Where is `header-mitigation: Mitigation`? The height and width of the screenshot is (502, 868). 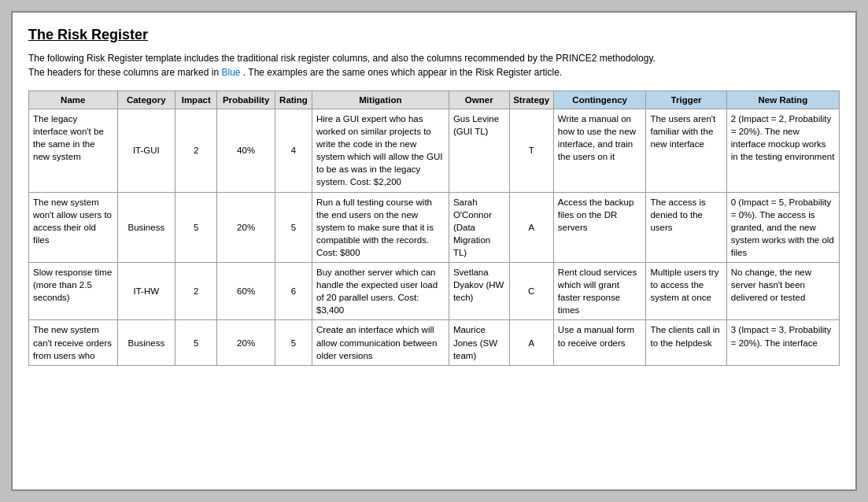 header-mitigation: Mitigation is located at coordinates (381, 101).